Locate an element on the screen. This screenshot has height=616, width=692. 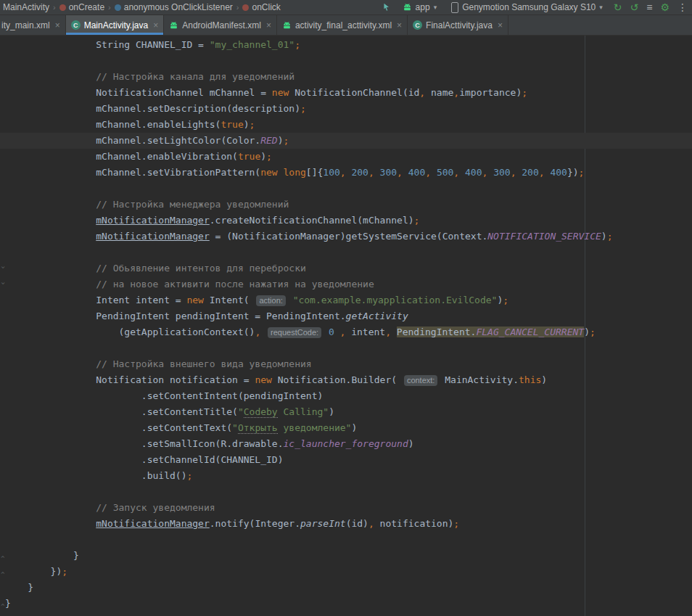
code-line: // Настройка канала для уведомлений is located at coordinates (346, 77).